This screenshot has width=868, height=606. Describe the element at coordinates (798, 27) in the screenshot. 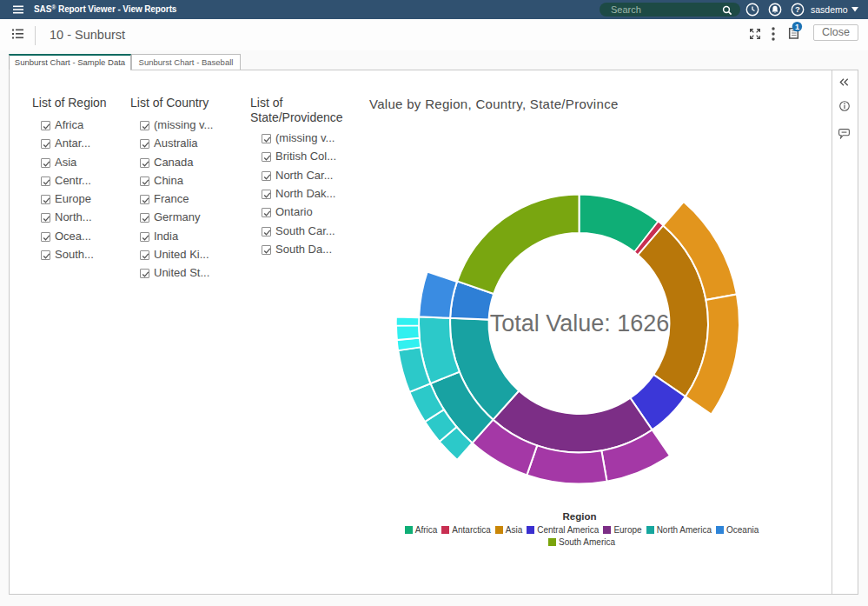

I see `svg-text: 1` at that location.